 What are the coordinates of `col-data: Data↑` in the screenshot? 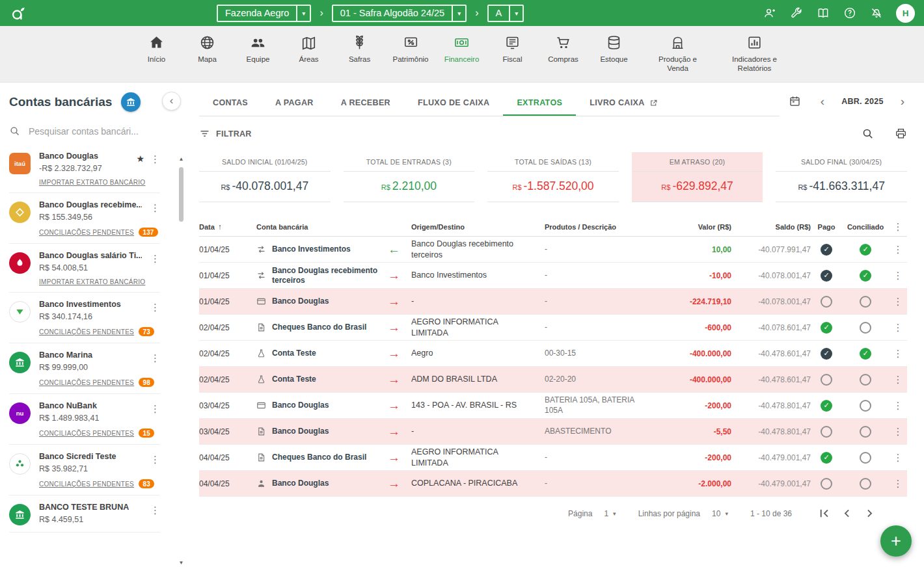 It's located at (228, 227).